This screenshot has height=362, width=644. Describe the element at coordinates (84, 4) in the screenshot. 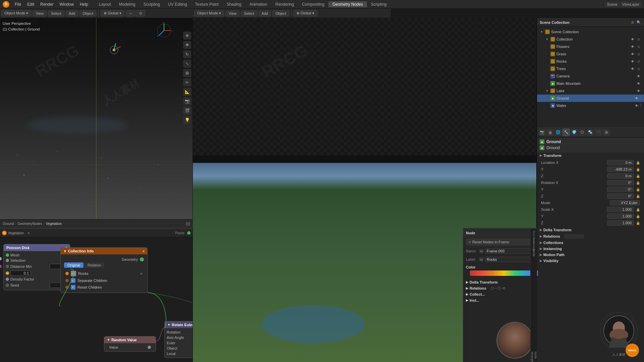

I see `menu-help: Help` at that location.